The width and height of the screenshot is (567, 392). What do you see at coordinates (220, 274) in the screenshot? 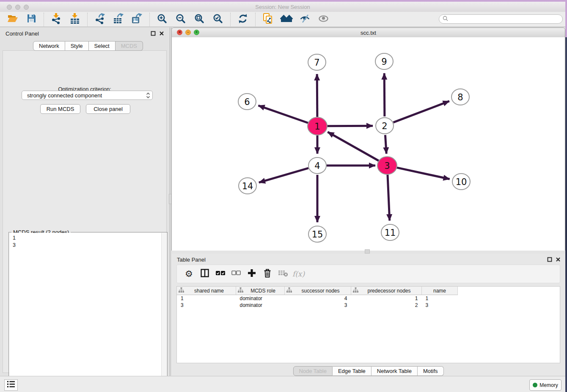
I see `select-all-columns-icon` at bounding box center [220, 274].